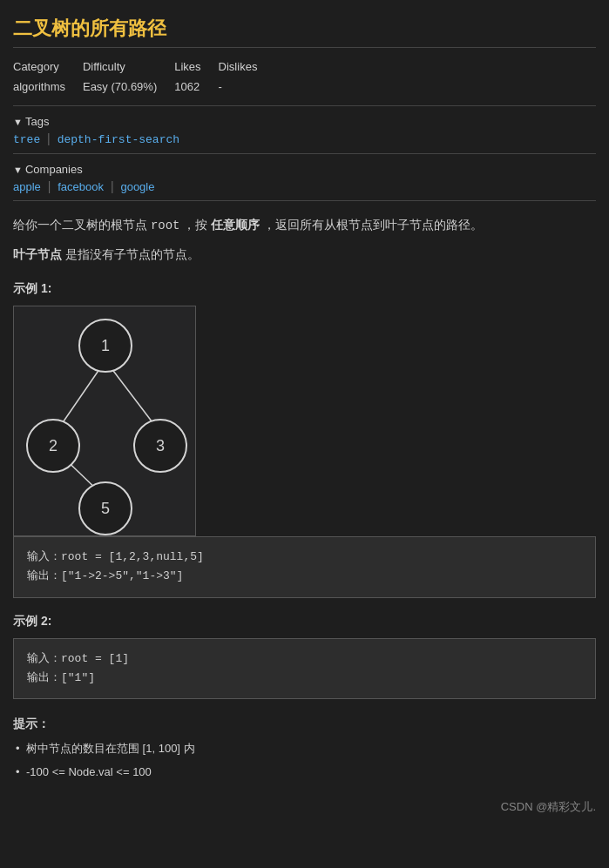 The width and height of the screenshot is (609, 868). Describe the element at coordinates (305, 139) in the screenshot. I see `tags-list: tree | depth-first-search` at that location.